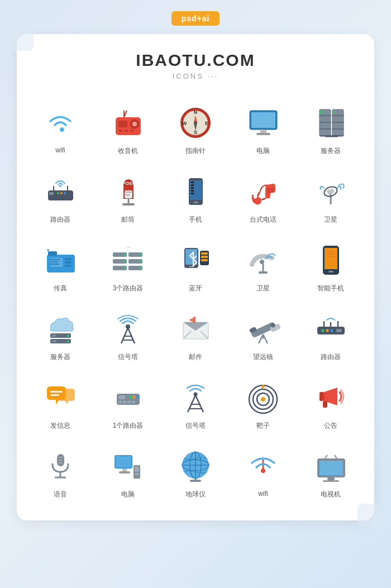 Image resolution: width=391 pixels, height=588 pixels. I want to click on icon-label-wifi2: wifi, so click(263, 494).